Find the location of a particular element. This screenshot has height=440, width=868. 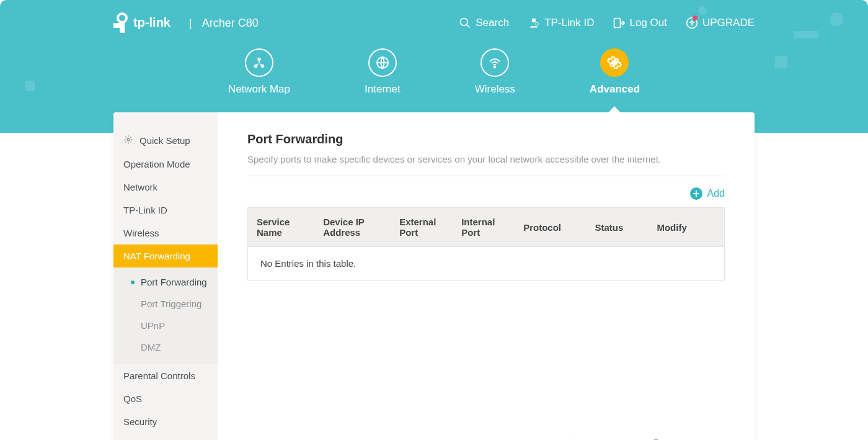

sidebar-item-quick-setup: Quick Setup is located at coordinates (166, 140).